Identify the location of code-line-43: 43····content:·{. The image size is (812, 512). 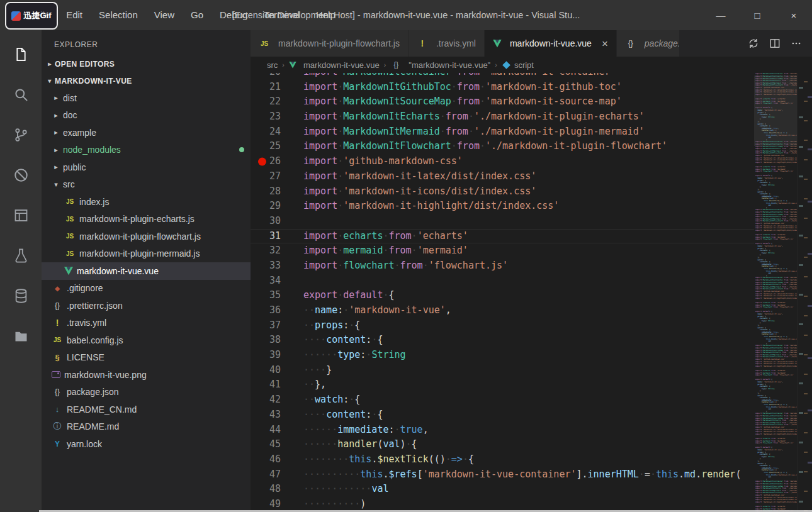
(502, 415).